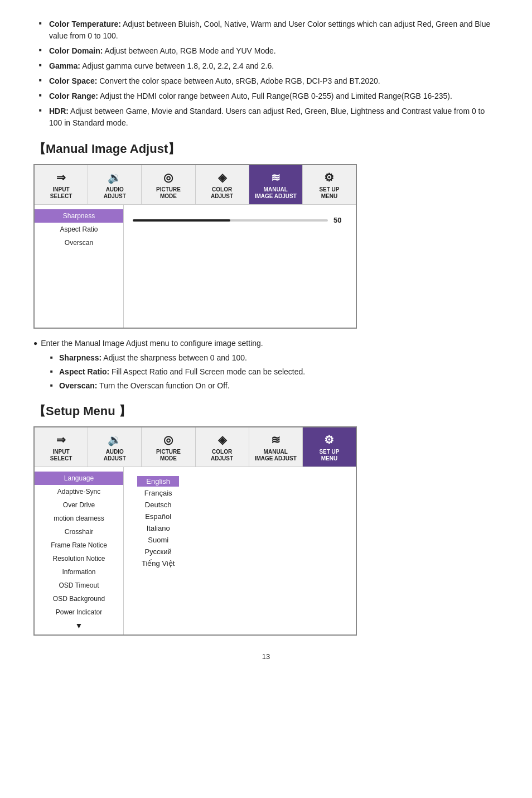 Image resolution: width=532 pixels, height=798 pixels. What do you see at coordinates (266, 411) in the screenshot?
I see `setup-section-title: 【Setup Menu 】` at bounding box center [266, 411].